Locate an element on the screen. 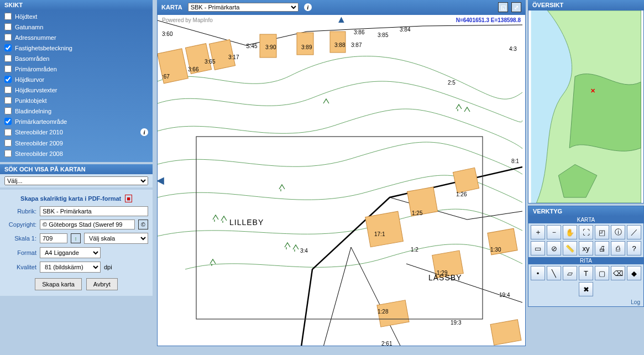  svg-text: 19:4 is located at coordinates (505, 295).